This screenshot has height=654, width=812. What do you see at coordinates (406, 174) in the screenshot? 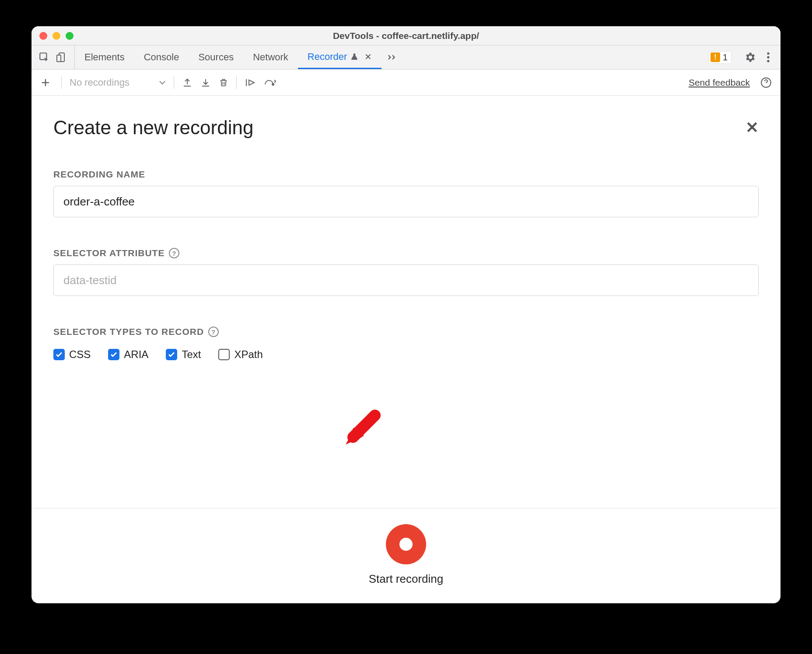
I see `recording-name-label: RECORDING NAME` at bounding box center [406, 174].